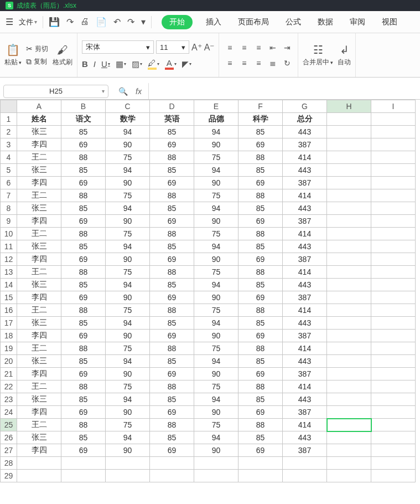  What do you see at coordinates (261, 106) in the screenshot?
I see `column-header: F` at bounding box center [261, 106].